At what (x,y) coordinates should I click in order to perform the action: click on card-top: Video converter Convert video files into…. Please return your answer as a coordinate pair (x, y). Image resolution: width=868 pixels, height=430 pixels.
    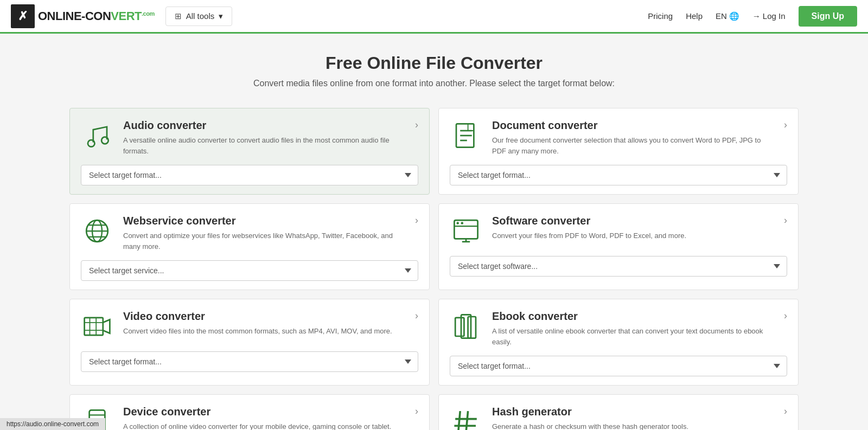
    Looking at the image, I should click on (250, 326).